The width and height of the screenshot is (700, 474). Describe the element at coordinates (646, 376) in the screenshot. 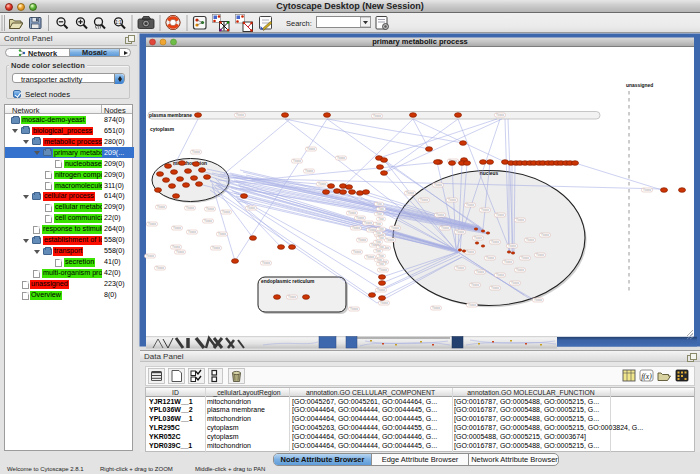

I see `svg-text: f(x)` at that location.